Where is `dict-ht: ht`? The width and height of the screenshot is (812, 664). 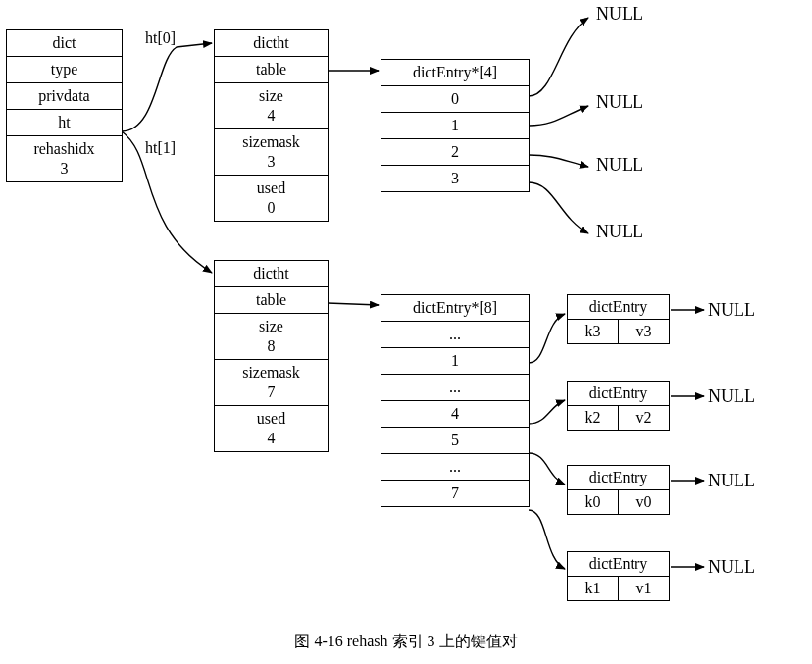 dict-ht: ht is located at coordinates (65, 122).